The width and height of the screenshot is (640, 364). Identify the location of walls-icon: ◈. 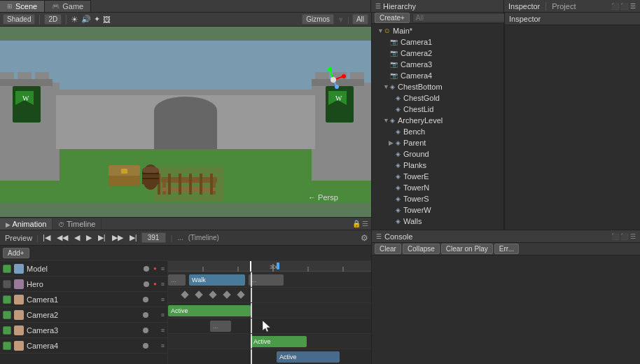
(398, 221).